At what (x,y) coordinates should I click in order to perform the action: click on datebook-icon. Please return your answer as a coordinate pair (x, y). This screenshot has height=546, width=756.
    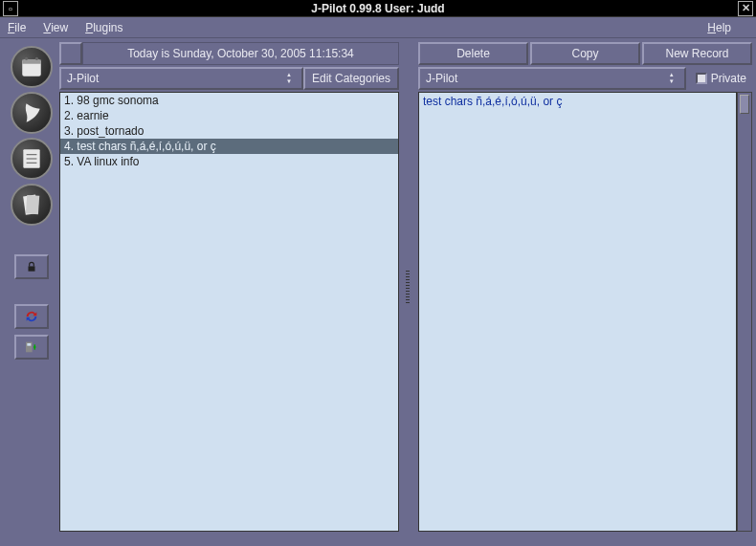
    Looking at the image, I should click on (32, 67).